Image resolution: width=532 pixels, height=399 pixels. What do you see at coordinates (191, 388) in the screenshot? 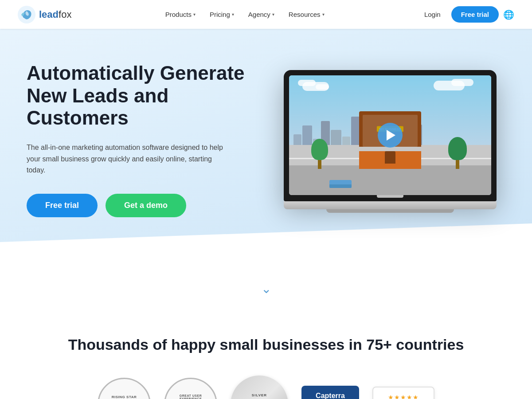
I see `badge-great-ux: ❧ Great User Experience 2017 Award ❧` at bounding box center [191, 388].